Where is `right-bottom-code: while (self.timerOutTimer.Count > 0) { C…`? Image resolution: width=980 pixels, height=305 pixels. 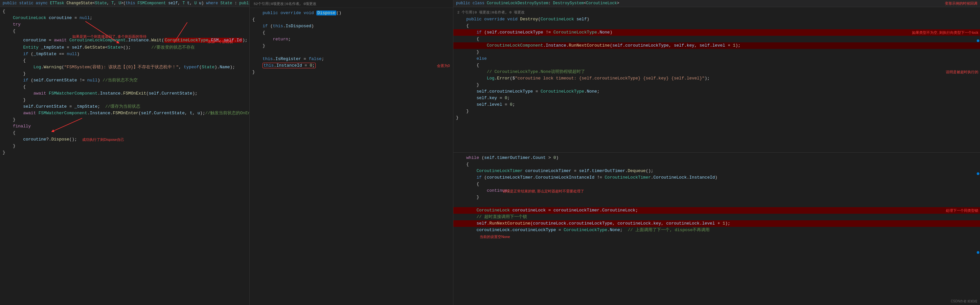
right-bottom-code: while (self.timerOutTimer.Count > 0) { C… is located at coordinates (717, 194).